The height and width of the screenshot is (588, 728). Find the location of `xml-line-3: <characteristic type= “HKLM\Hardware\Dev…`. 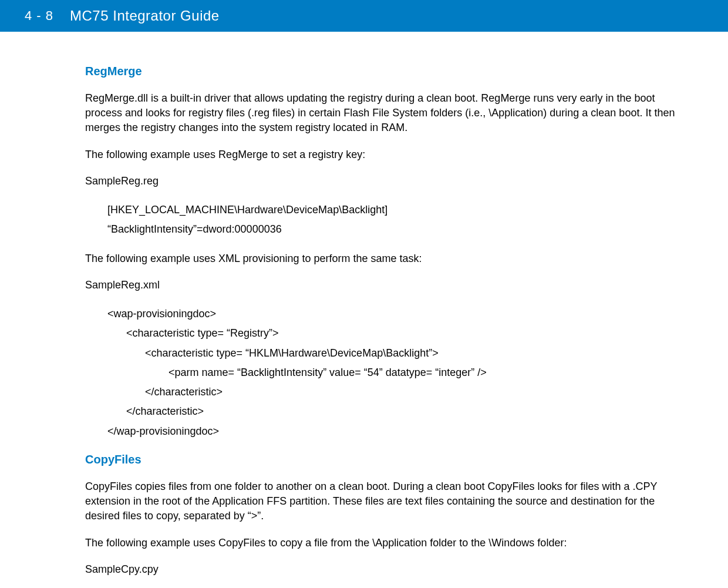

xml-line-3: <characteristic type= “HKLM\Hardware\Dev… is located at coordinates (416, 354).